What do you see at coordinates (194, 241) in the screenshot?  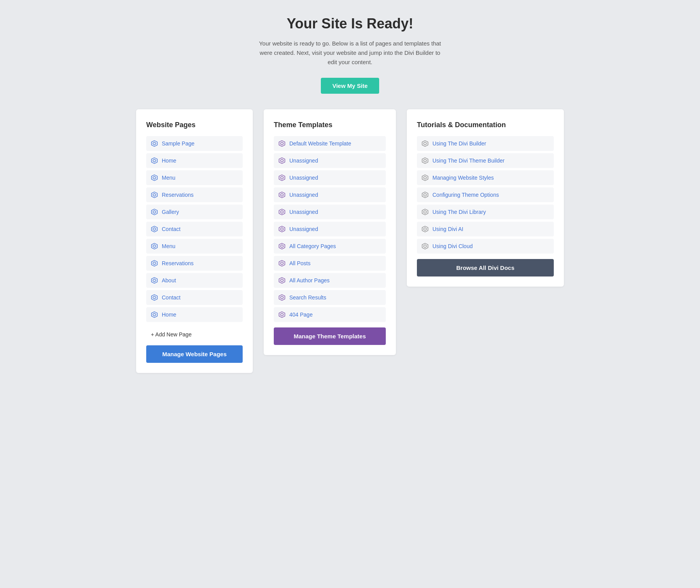 I see `website-pages-panel: Website Pages Sample Page Home Menu Rese…` at bounding box center [194, 241].